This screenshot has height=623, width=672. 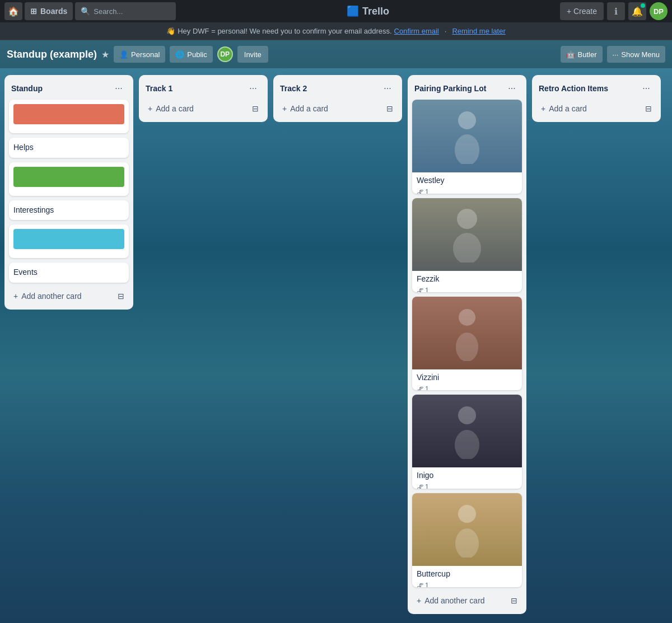 What do you see at coordinates (69, 273) in the screenshot?
I see `card-standup-events: Events` at bounding box center [69, 273].